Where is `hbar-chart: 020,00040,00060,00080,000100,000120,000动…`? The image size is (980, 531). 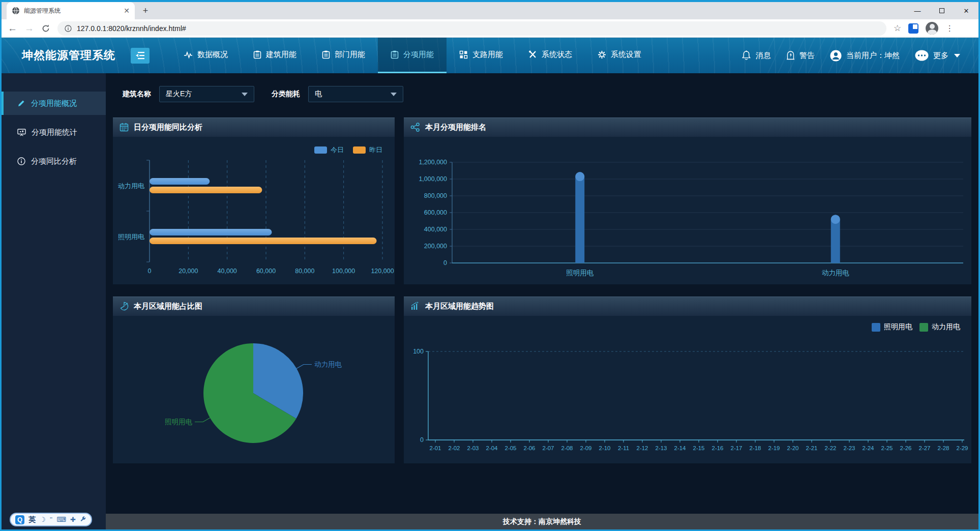 hbar-chart: 020,00040,00060,00080,000100,000120,000动… is located at coordinates (254, 211).